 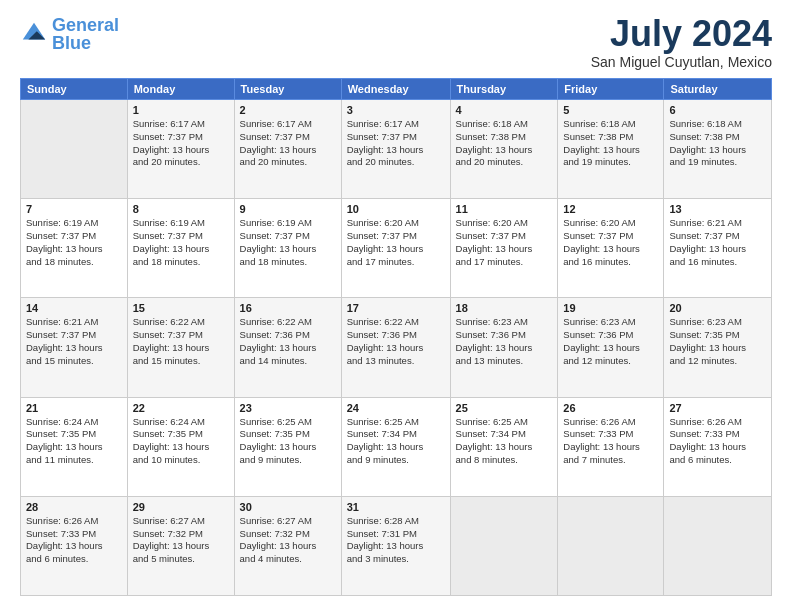 I want to click on day-number: 18, so click(x=504, y=308).